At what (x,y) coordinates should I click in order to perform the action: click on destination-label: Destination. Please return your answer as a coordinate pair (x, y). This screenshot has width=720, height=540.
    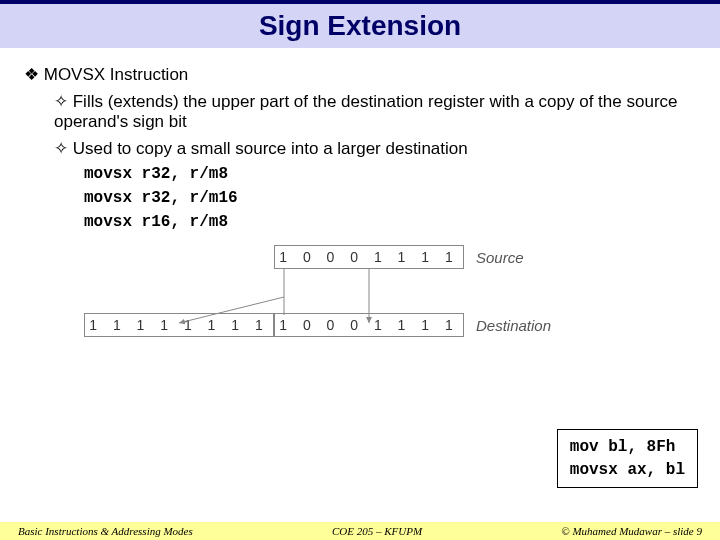
    Looking at the image, I should click on (514, 326).